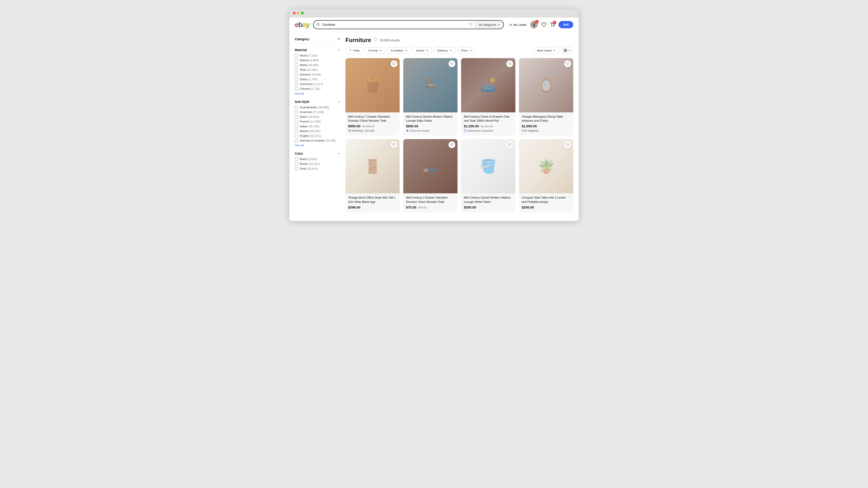  Describe the element at coordinates (317, 145) in the screenshot. I see `substyle-see-all: See all` at that location.